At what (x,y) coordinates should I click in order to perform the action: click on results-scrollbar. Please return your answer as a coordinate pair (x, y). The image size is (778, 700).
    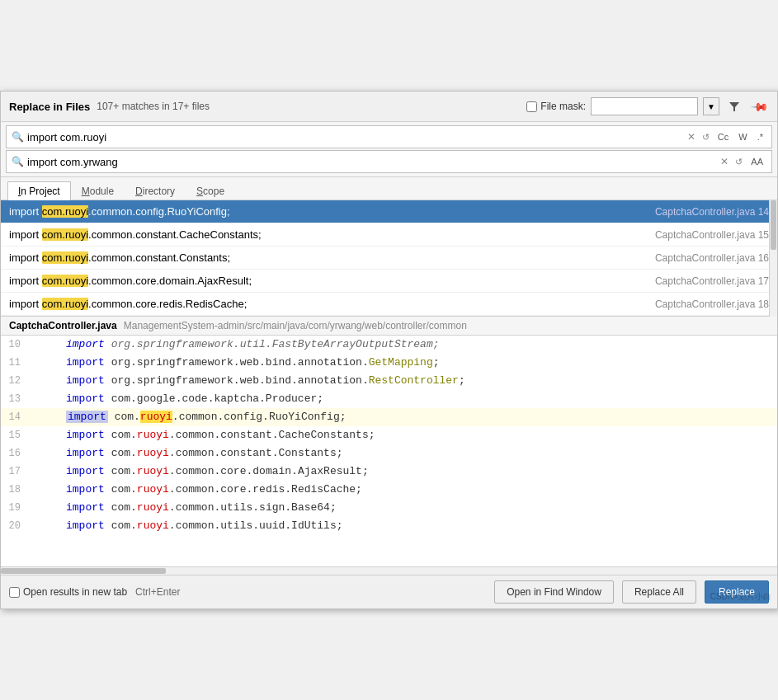
    Looking at the image, I should click on (773, 259).